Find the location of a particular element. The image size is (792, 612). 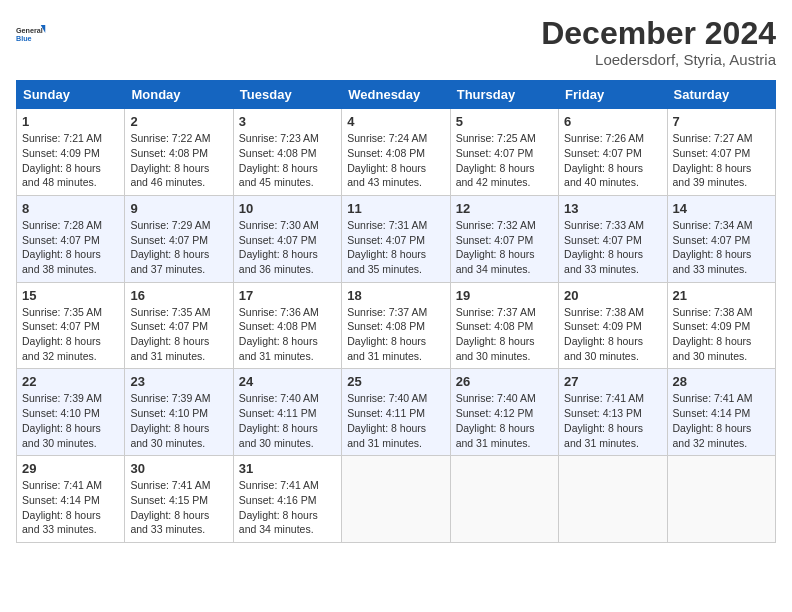

day-number: 15 is located at coordinates (70, 296).